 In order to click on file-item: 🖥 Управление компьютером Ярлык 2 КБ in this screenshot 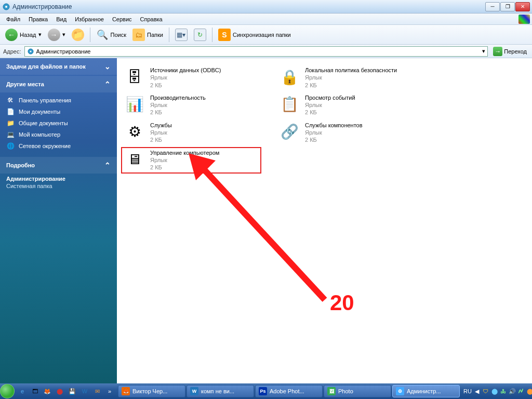, I will do `click(191, 160)`.